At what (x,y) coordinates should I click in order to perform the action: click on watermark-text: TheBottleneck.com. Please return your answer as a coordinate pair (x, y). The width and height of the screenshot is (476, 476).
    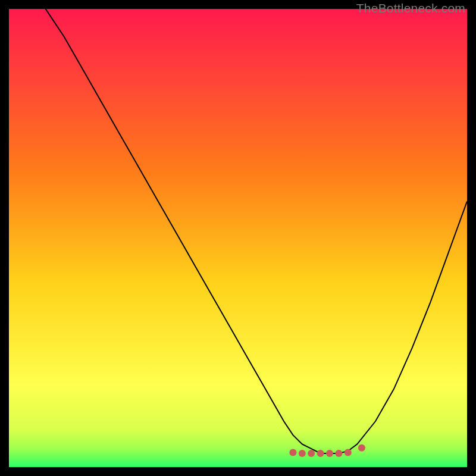
    Looking at the image, I should click on (411, 8).